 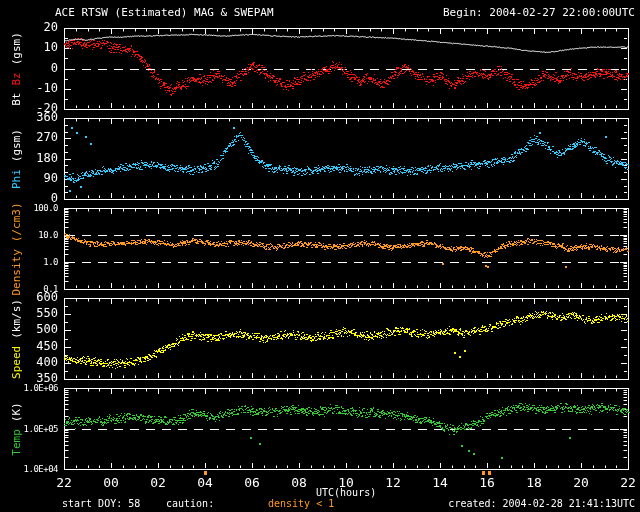 I want to click on plot-title: ACE RTSW (Estimated) MAG & SWEPAM, so click(x=164, y=12).